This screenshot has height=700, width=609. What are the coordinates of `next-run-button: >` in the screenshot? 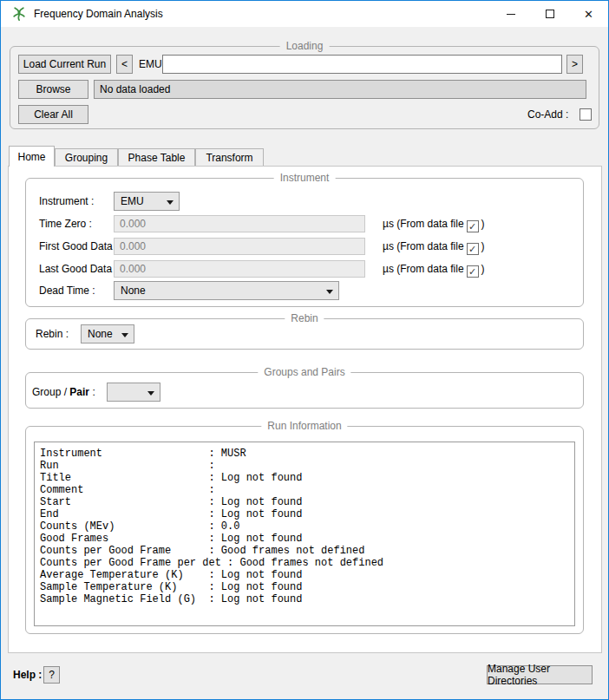 It's located at (574, 64).